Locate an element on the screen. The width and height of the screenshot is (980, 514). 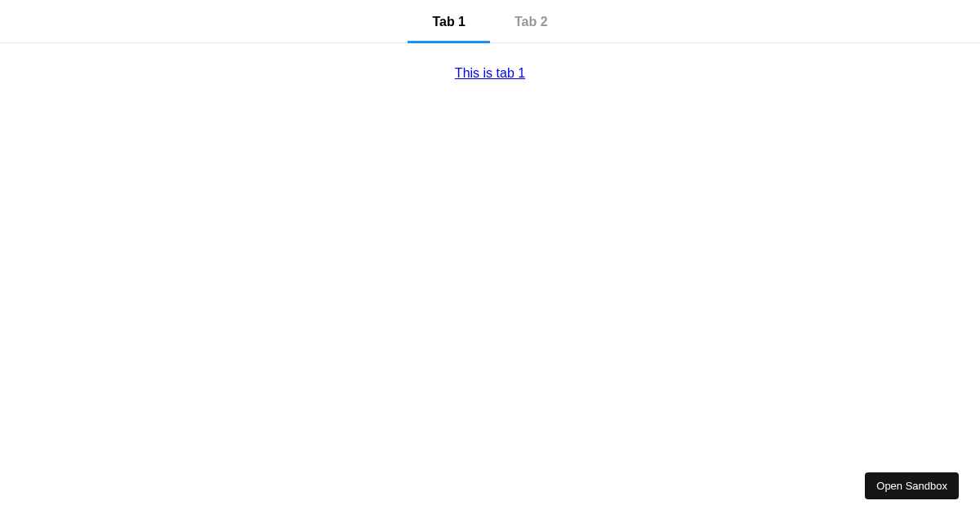
tabs-header: Tab 1 Tab 2 is located at coordinates (490, 21).